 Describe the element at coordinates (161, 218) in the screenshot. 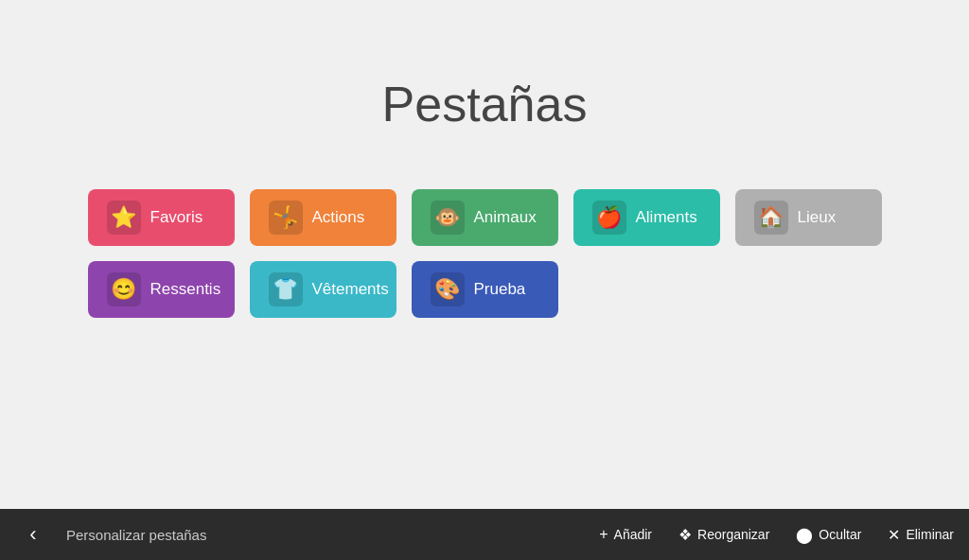

I see `tab-favoris: ⭐Favoris` at that location.